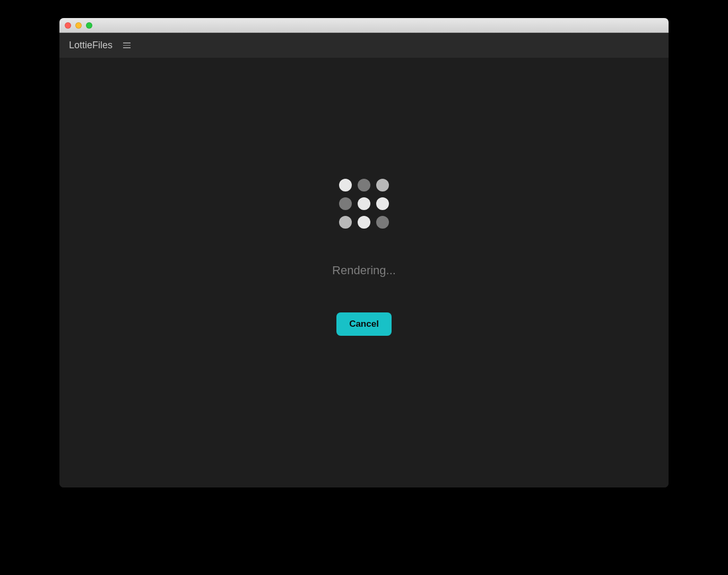  I want to click on maximize-window-button, so click(89, 25).